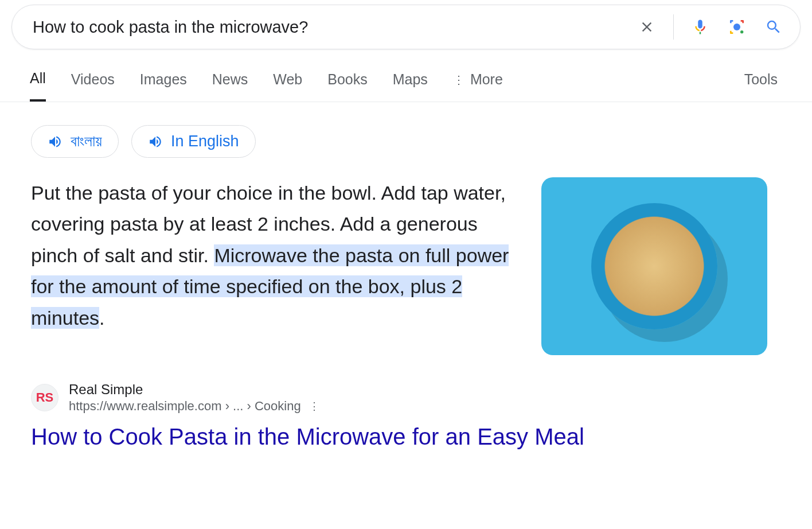 The height and width of the screenshot is (529, 812). Describe the element at coordinates (654, 266) in the screenshot. I see `thumbnail-pasta-bowl` at that location.